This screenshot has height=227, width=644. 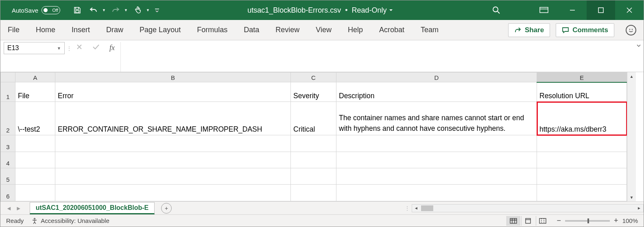 I want to click on cell-C6, so click(x=314, y=193).